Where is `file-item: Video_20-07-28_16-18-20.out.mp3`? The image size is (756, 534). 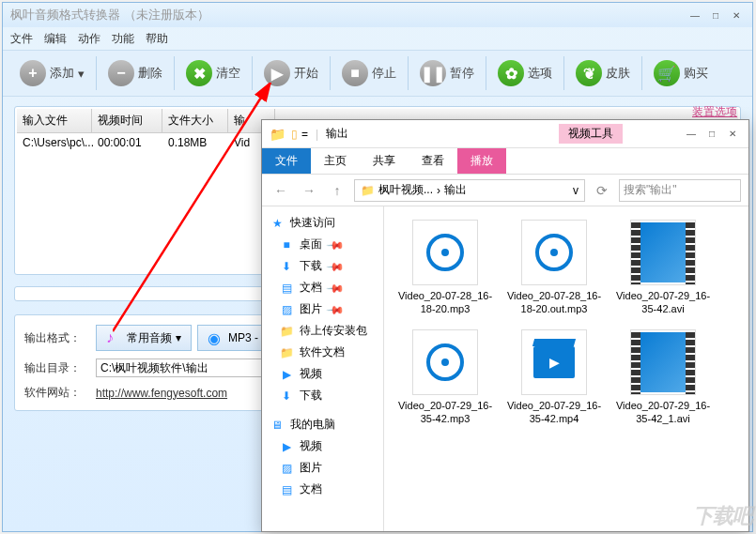 file-item: Video_20-07-28_16-18-20.out.mp3 is located at coordinates (554, 268).